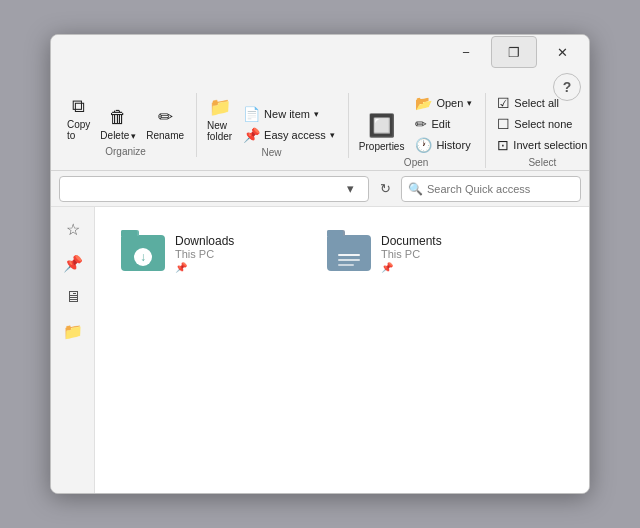 This screenshot has width=640, height=528. Describe the element at coordinates (412, 253) in the screenshot. I see `folder-item-documents: Documents This PC 📌` at that location.